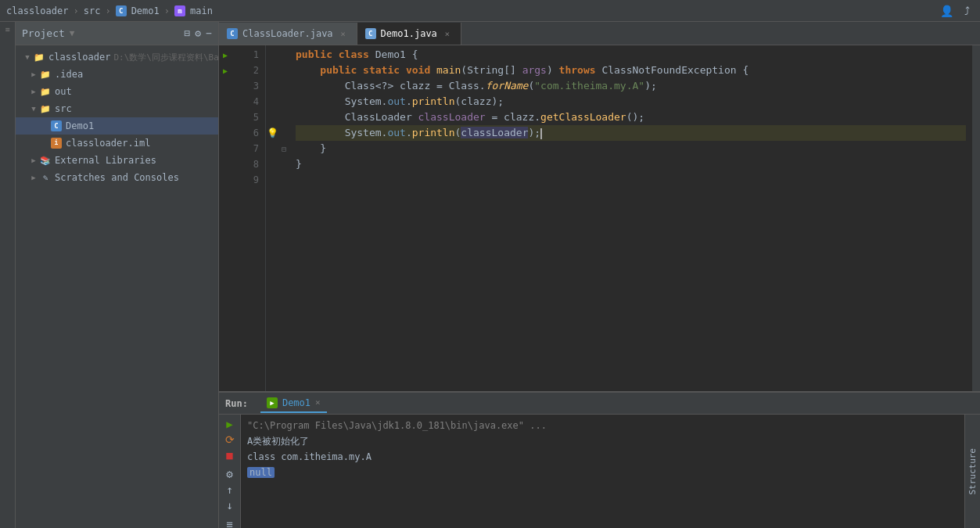 This screenshot has height=528, width=980. I want to click on run-tab-demo1: ▶ Demo1 ×, so click(294, 404).